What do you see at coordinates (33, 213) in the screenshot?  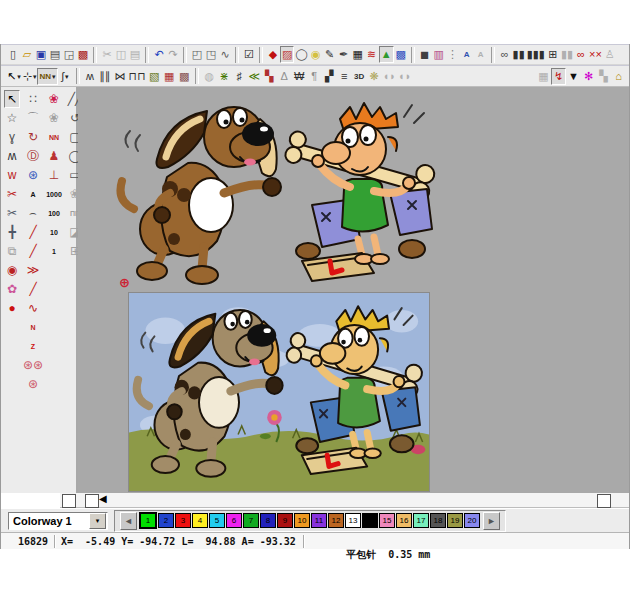 I see `bridge-text-icon: ⌢` at bounding box center [33, 213].